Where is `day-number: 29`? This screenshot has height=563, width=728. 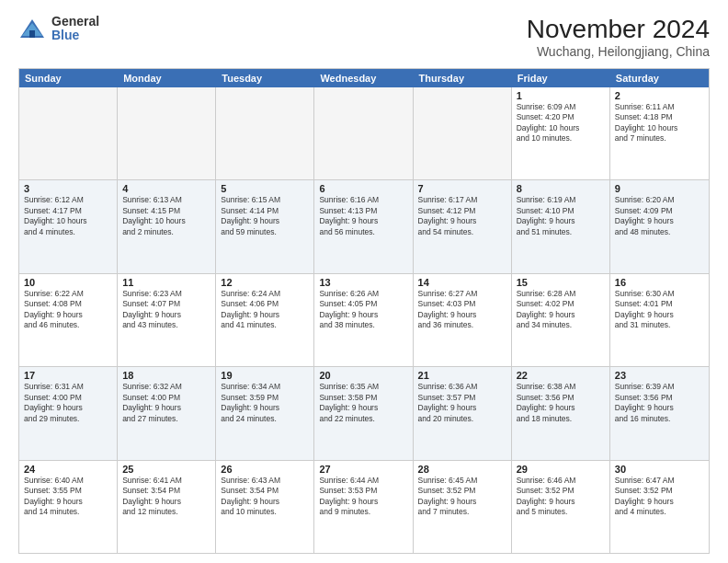 day-number: 29 is located at coordinates (561, 469).